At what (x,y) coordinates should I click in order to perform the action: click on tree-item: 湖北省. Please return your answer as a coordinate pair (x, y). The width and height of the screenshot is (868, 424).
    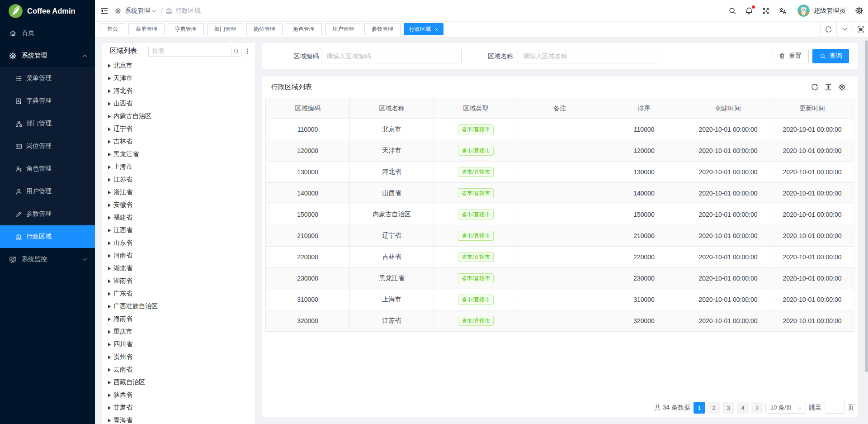
    Looking at the image, I should click on (179, 268).